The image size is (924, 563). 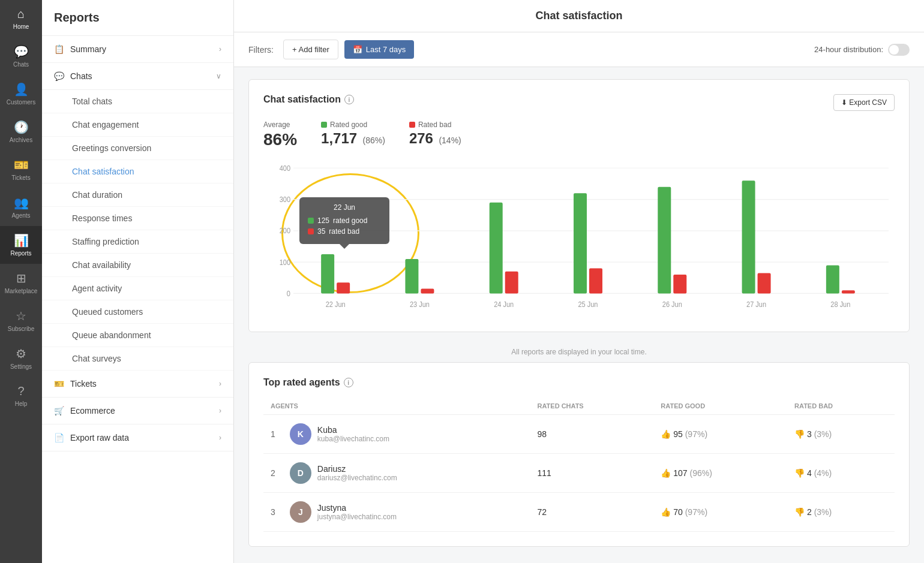 I want to click on sidebar-subitem-queue-abandonment: Queue abandonment, so click(x=138, y=336).